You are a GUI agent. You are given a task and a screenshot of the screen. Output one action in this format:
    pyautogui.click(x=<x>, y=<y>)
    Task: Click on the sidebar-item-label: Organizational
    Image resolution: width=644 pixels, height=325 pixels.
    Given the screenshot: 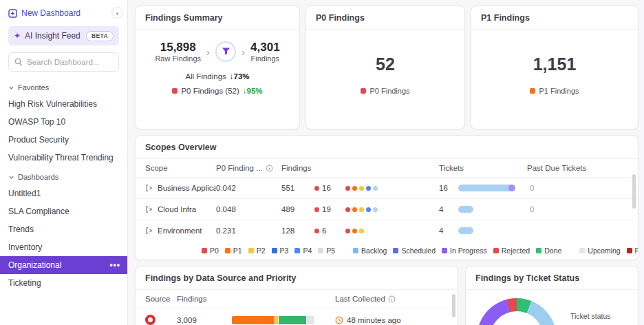 What is the action you would take?
    pyautogui.click(x=34, y=265)
    